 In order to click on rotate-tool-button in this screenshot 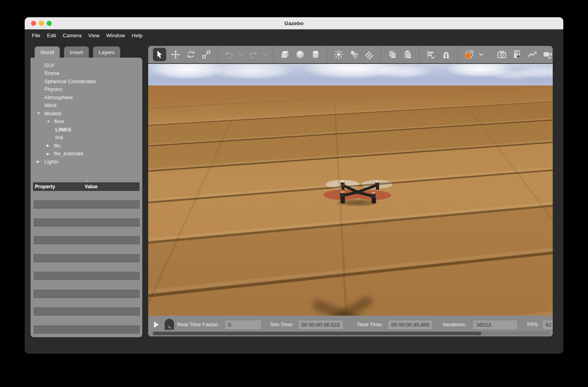, I will do `click(191, 55)`.